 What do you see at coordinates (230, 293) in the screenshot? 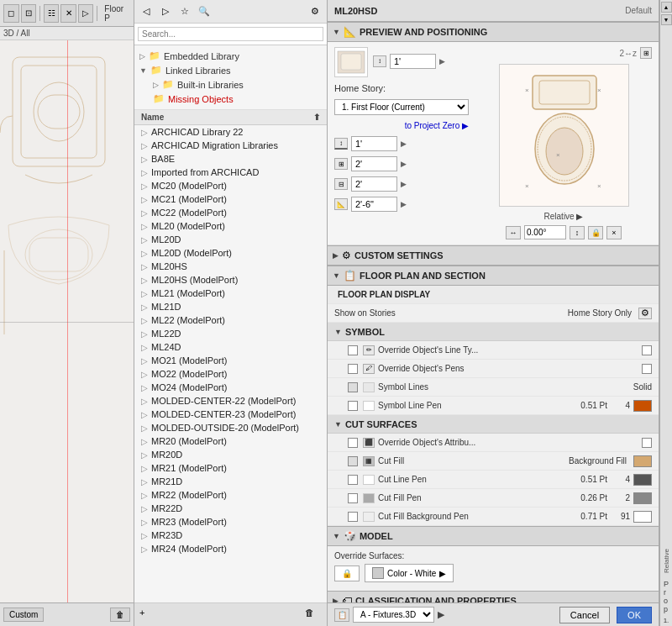
I see `list-item: ▷ML21 (ModelPort)` at bounding box center [230, 293].